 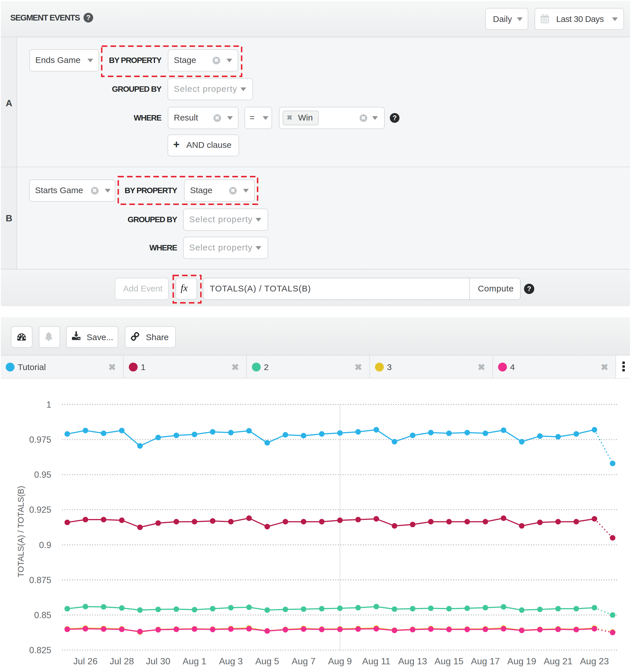 I want to click on svg-text: Aug 3, so click(x=231, y=661).